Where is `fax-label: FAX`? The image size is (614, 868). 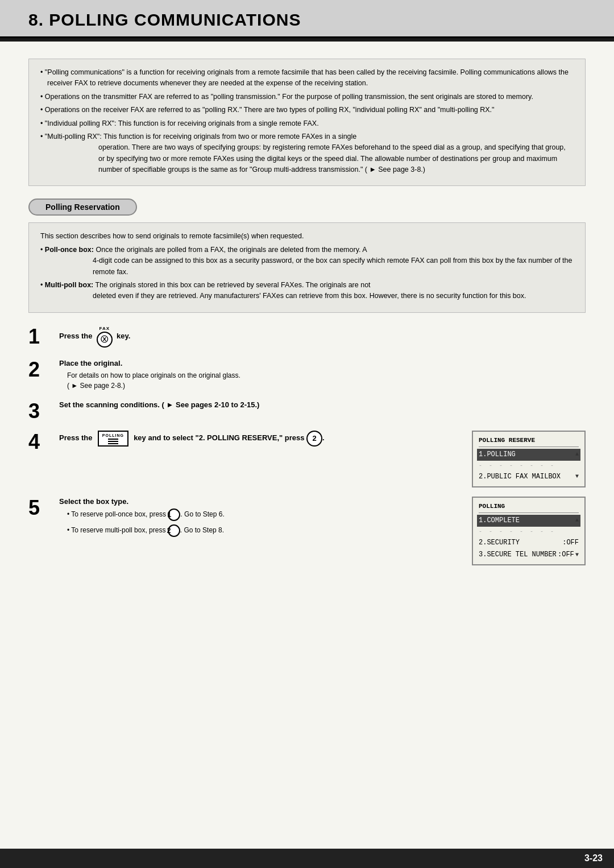 fax-label: FAX is located at coordinates (105, 329).